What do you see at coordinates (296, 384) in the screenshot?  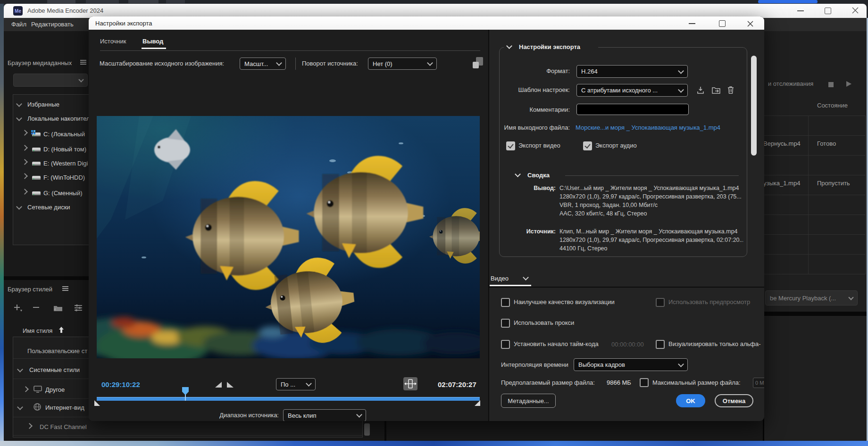 I see `zoom-dropdown: По ...` at bounding box center [296, 384].